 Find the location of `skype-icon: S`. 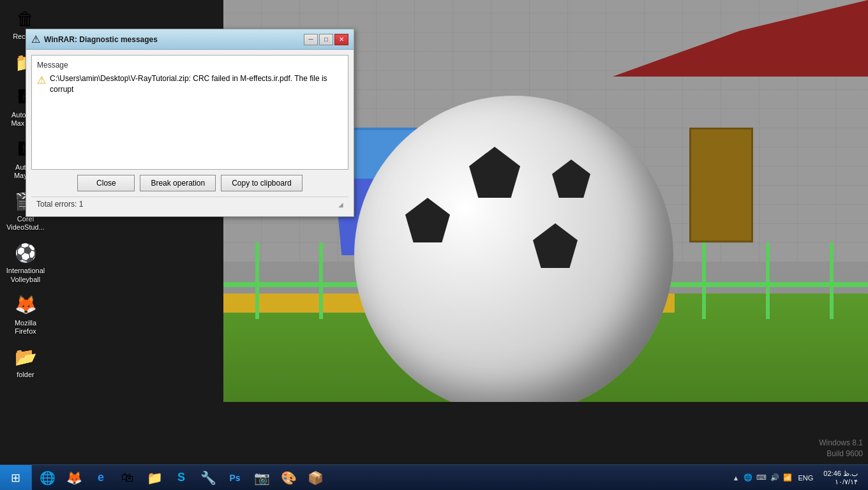

skype-icon: S is located at coordinates (181, 477).